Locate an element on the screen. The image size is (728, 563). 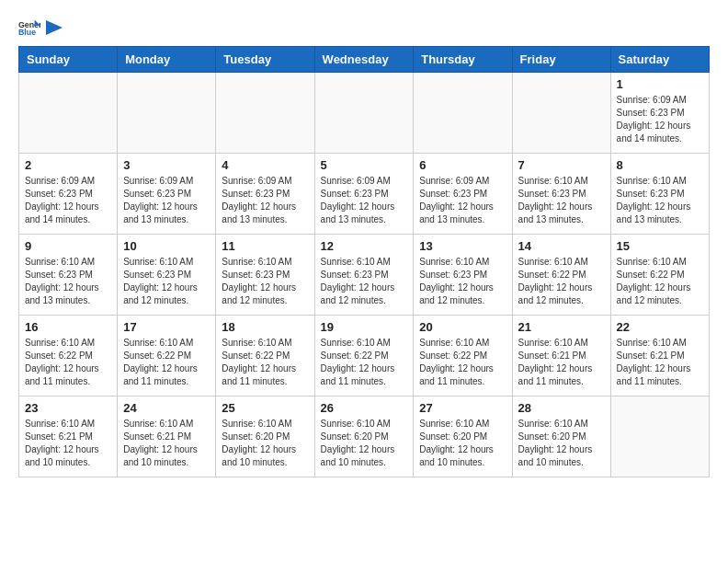
calendar-cell: 13Sunrise: 6:10 AM Sunset: 6:23 PM Dayli… is located at coordinates (463, 275).